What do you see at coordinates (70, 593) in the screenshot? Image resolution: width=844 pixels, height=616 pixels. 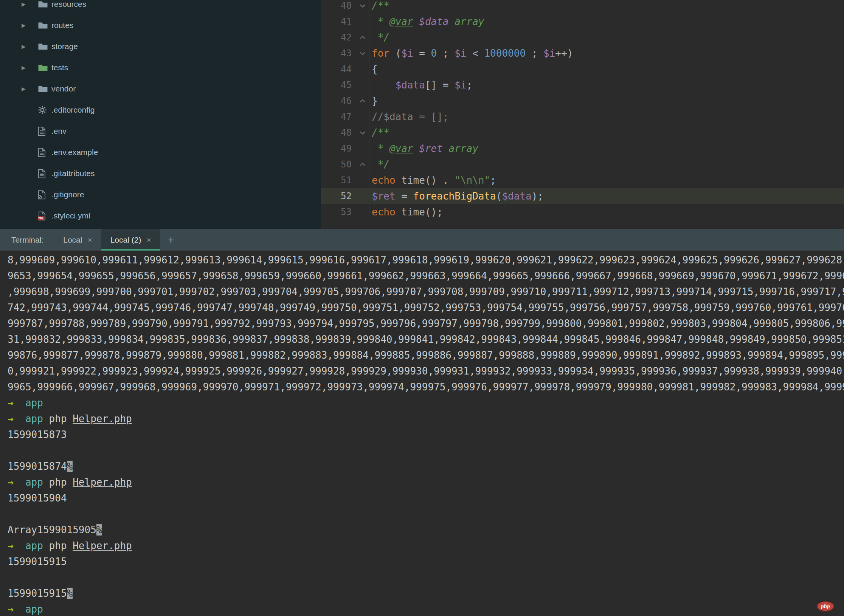 I see `partial-line-marker: %` at bounding box center [70, 593].